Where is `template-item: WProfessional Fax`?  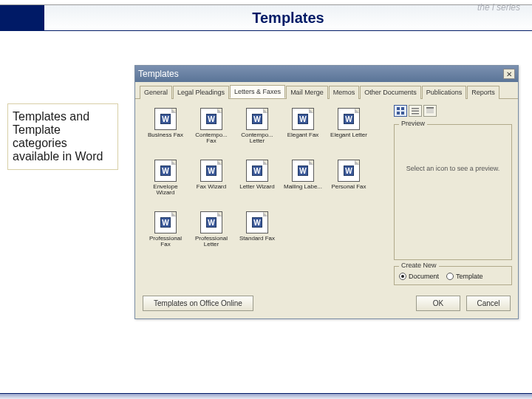 template-item: WProfessional Fax is located at coordinates (166, 235).